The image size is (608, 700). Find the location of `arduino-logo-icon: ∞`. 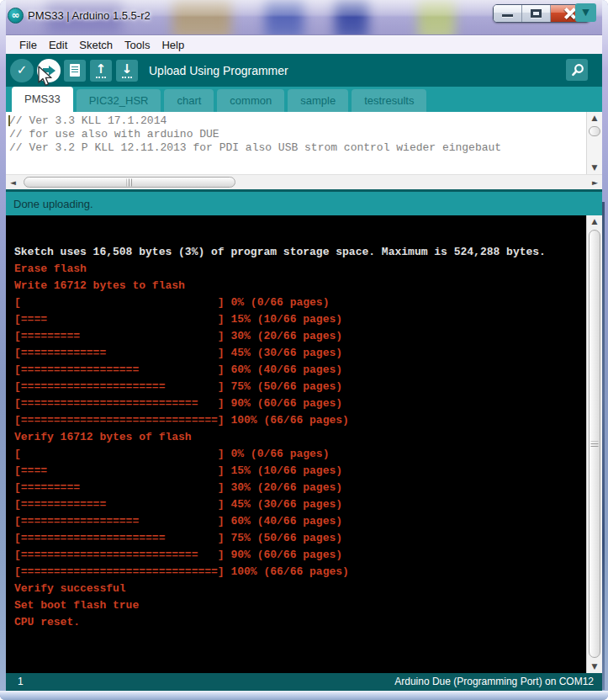

arduino-logo-icon: ∞ is located at coordinates (15, 15).